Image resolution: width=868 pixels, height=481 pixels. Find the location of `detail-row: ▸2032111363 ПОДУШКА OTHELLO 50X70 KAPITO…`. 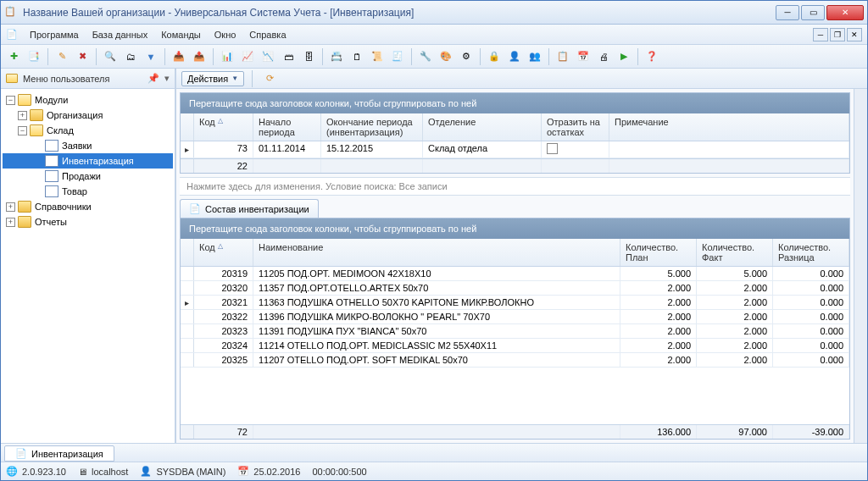

detail-row: ▸2032111363 ПОДУШКА OTHELLO 50X70 KAPITO… is located at coordinates (515, 303).